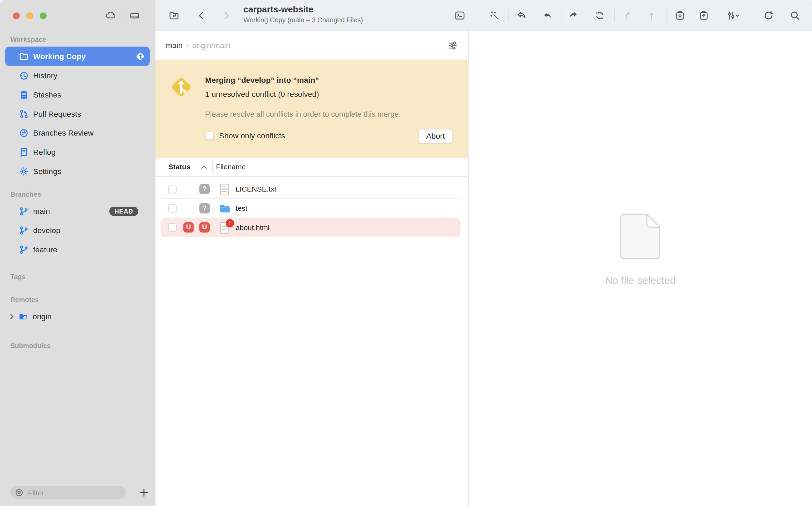 Image resolution: width=812 pixels, height=506 pixels. I want to click on toolbar: carparts-website Working Copy (main – 3 …, so click(484, 16).